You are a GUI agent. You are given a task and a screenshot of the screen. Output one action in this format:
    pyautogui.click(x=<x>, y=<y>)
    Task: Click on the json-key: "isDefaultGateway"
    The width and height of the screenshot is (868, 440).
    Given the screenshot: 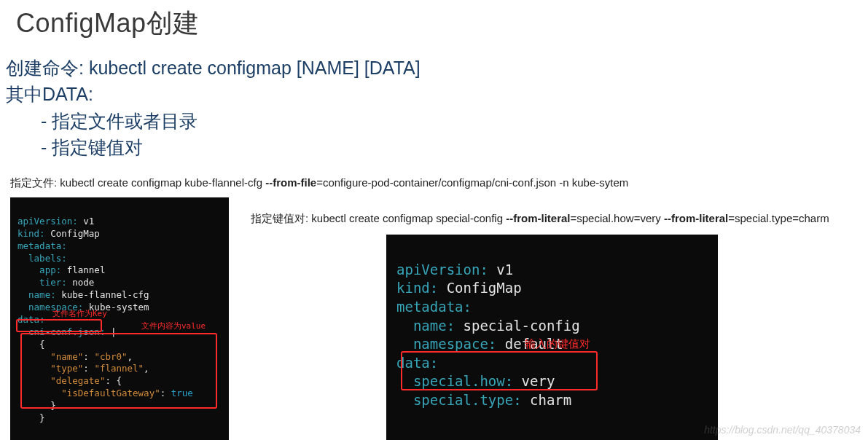 What is the action you would take?
    pyautogui.click(x=111, y=393)
    